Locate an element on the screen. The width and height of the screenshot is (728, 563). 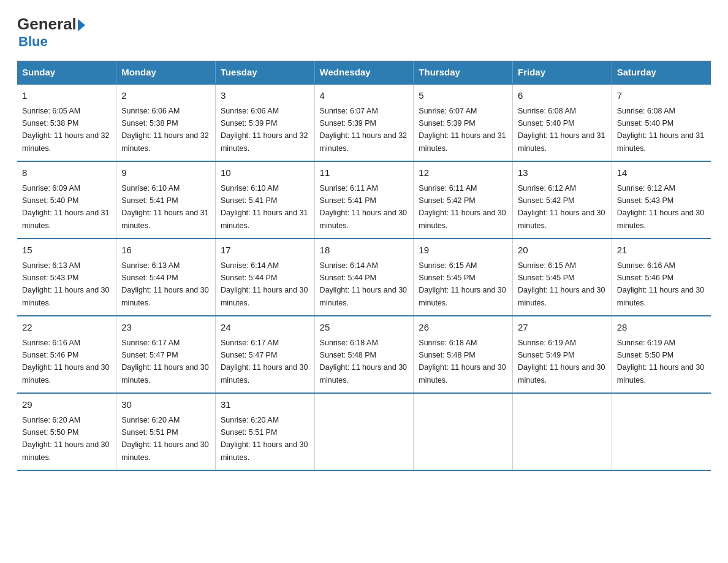
col-header-monday: Monday is located at coordinates (166, 72).